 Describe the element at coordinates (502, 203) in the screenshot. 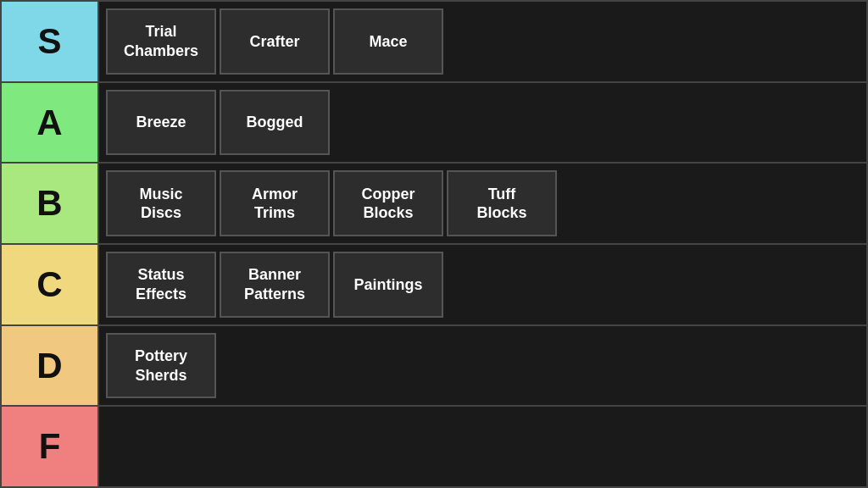

I see `tier-item-b-3: Tuff Blocks` at that location.